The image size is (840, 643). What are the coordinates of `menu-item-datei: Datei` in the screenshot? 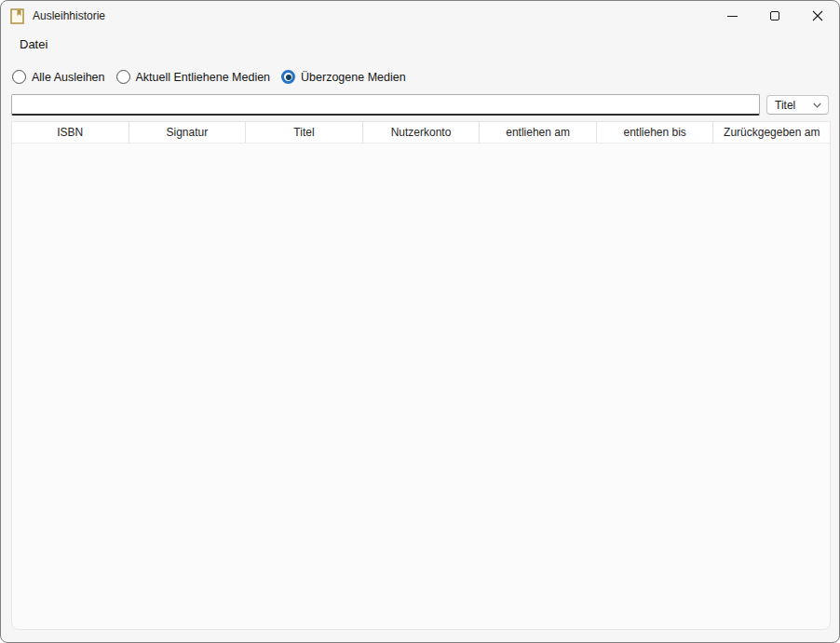 It's located at (34, 45).